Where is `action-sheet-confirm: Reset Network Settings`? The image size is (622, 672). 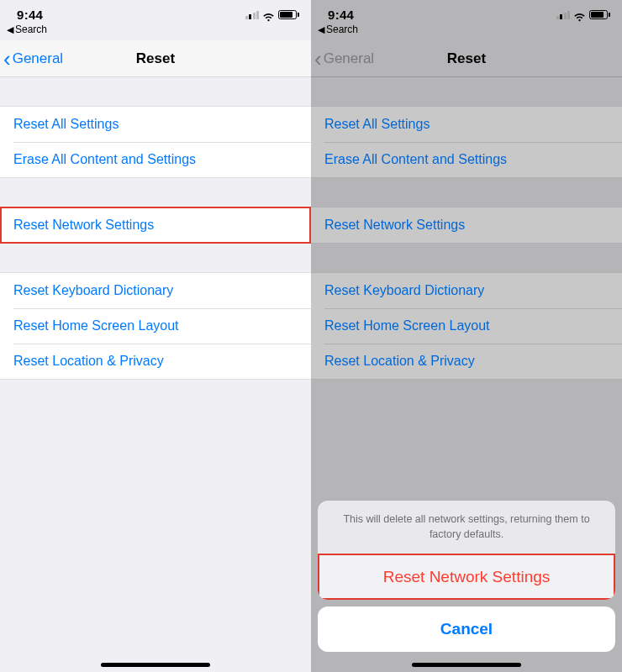 action-sheet-confirm: Reset Network Settings is located at coordinates (466, 576).